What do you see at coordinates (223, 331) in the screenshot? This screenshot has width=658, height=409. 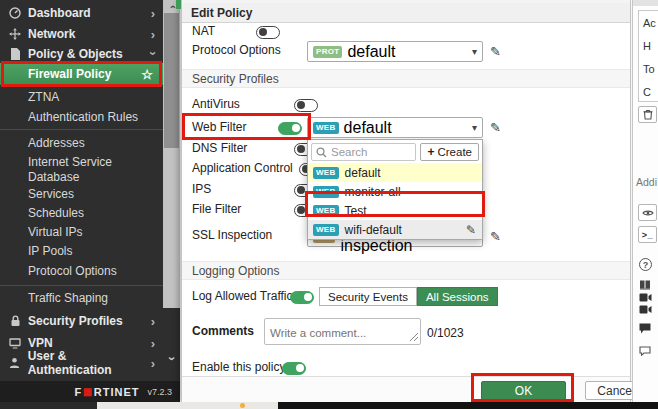 I see `comments-label: Comments` at bounding box center [223, 331].